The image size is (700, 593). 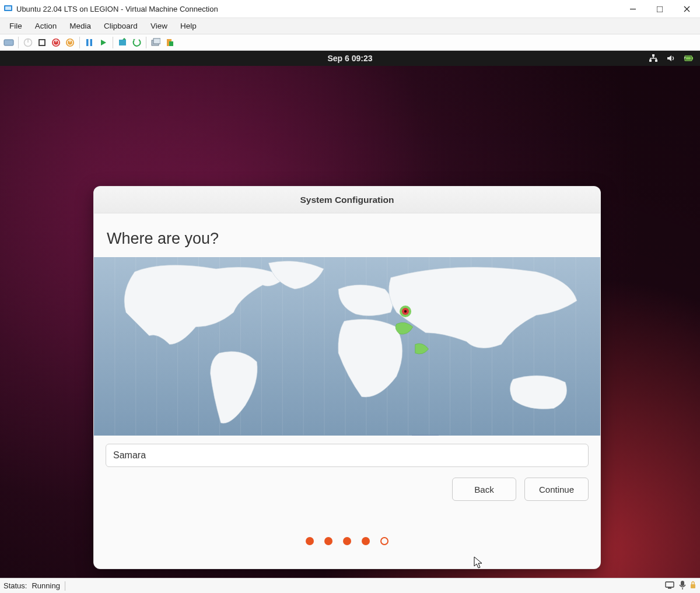 I want to click on enhanced-session-icon, so click(x=156, y=43).